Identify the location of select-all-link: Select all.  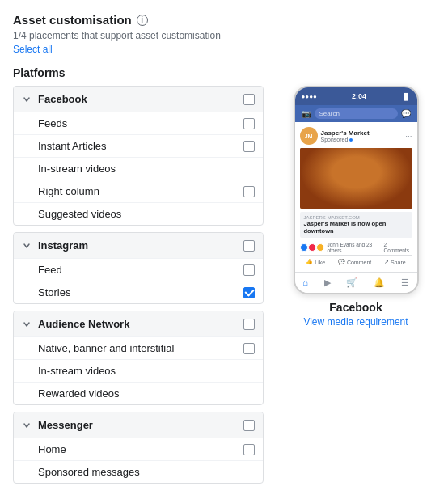
(32, 49).